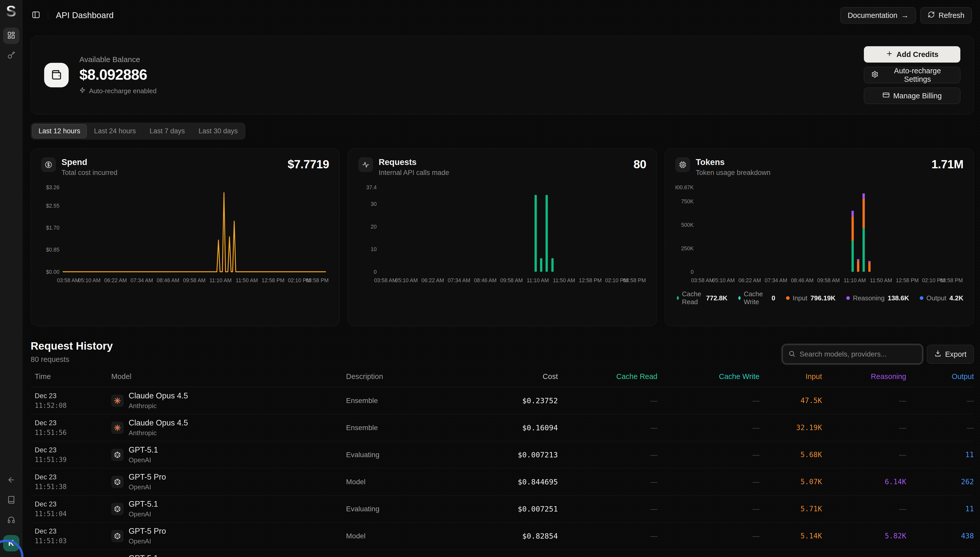  What do you see at coordinates (11, 500) in the screenshot?
I see `book-icon` at bounding box center [11, 500].